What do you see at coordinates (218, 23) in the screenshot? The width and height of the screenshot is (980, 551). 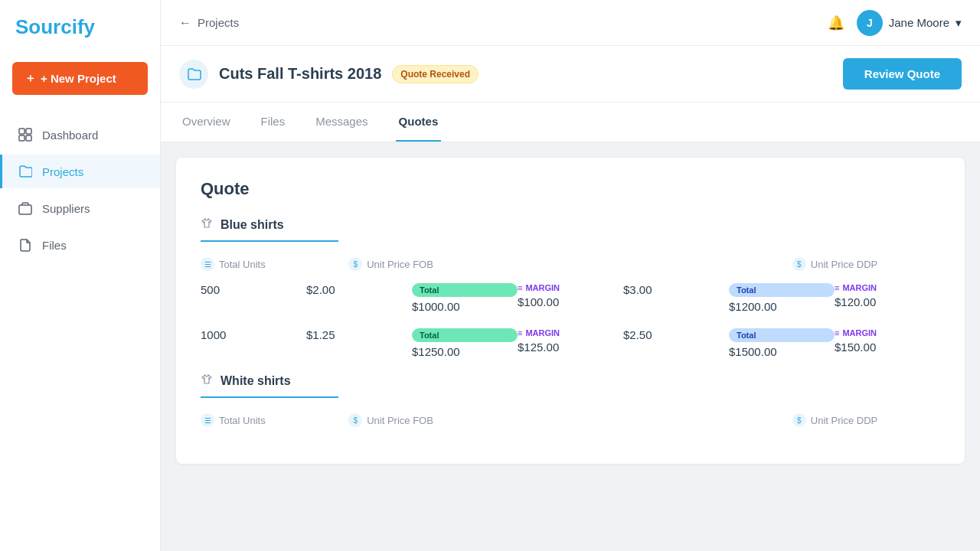 I see `breadcrumb-label: Projects` at bounding box center [218, 23].